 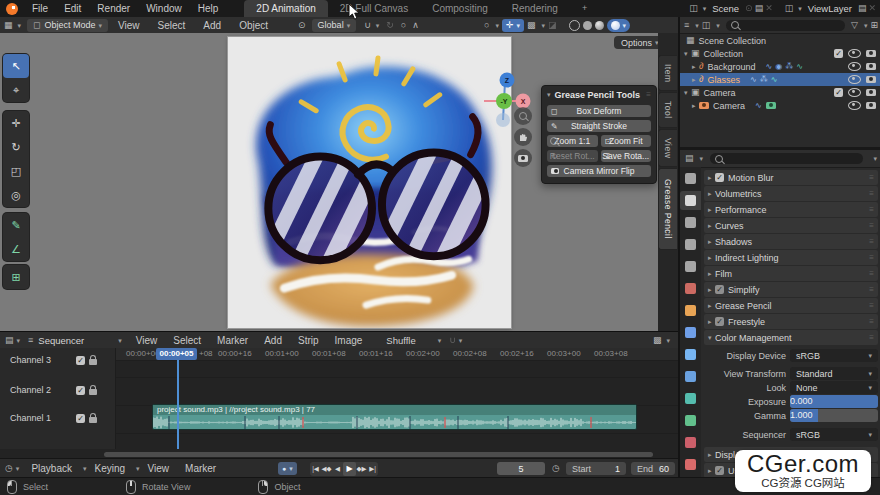 What do you see at coordinates (16, 147) in the screenshot?
I see `tool-rotate: ↻` at bounding box center [16, 147].